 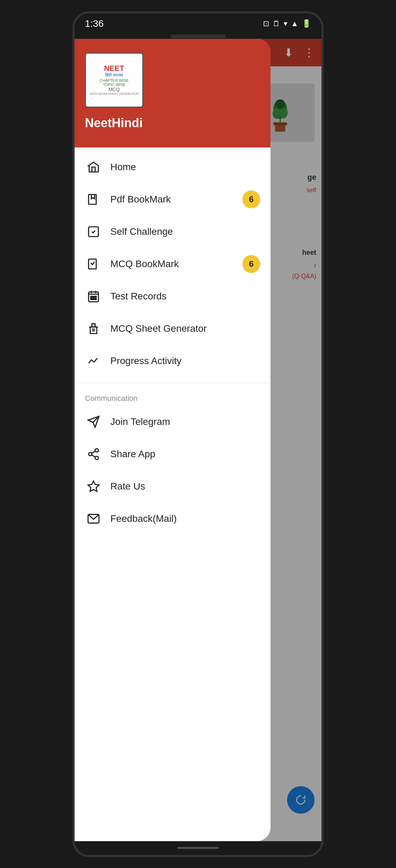 I want to click on mcq-bookmark-icon, so click(x=94, y=264).